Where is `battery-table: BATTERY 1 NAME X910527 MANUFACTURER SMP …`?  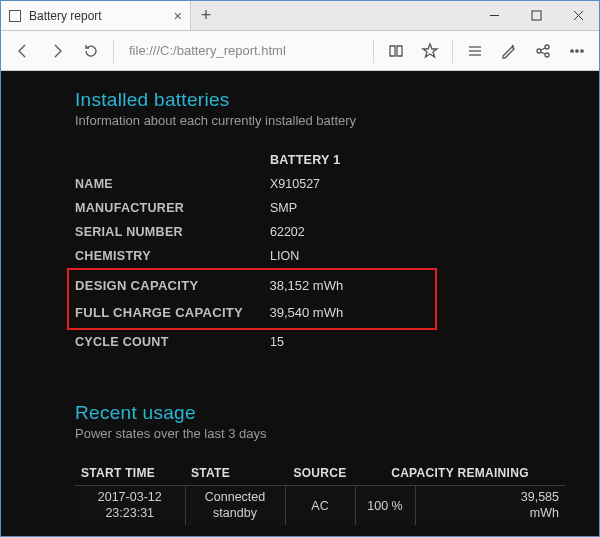
battery-table: BATTERY 1 NAME X910527 MANUFACTURER SMP … is located at coordinates (252, 208).